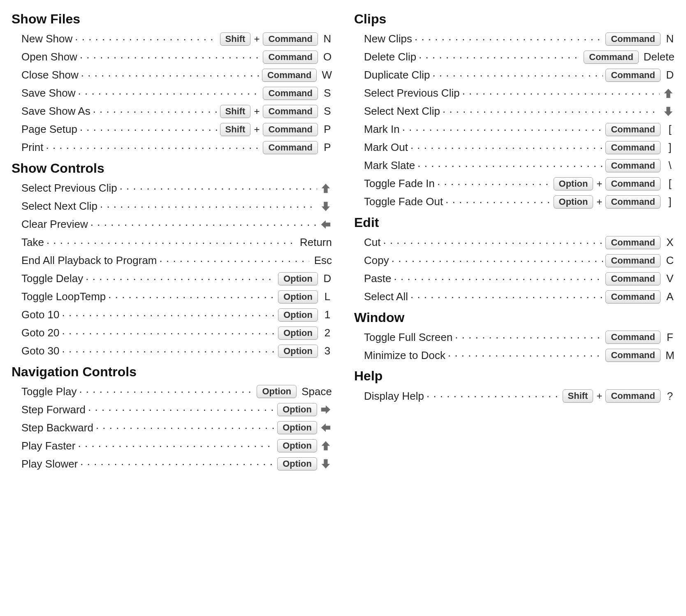 Image resolution: width=686 pixels, height=616 pixels. Describe the element at coordinates (514, 279) in the screenshot. I see `shortcut-row: PasteCommandV` at that location.